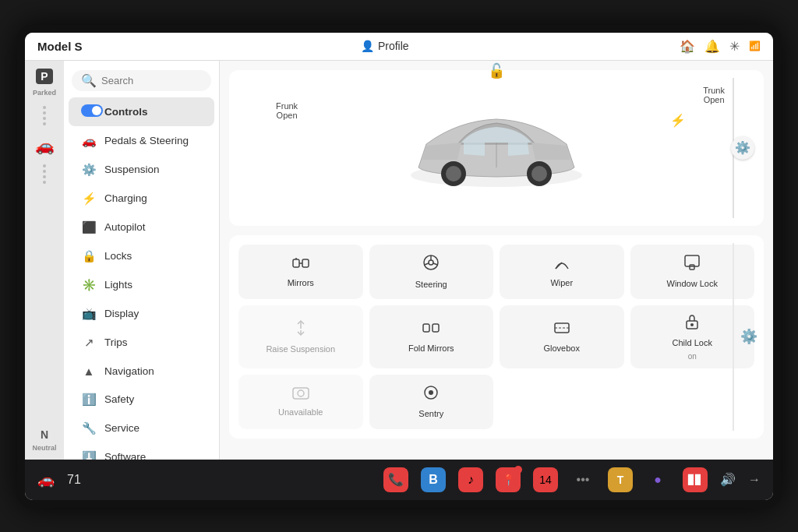 The height and width of the screenshot is (532, 798). What do you see at coordinates (562, 336) in the screenshot?
I see `glovebox-button: Glovebox` at bounding box center [562, 336].